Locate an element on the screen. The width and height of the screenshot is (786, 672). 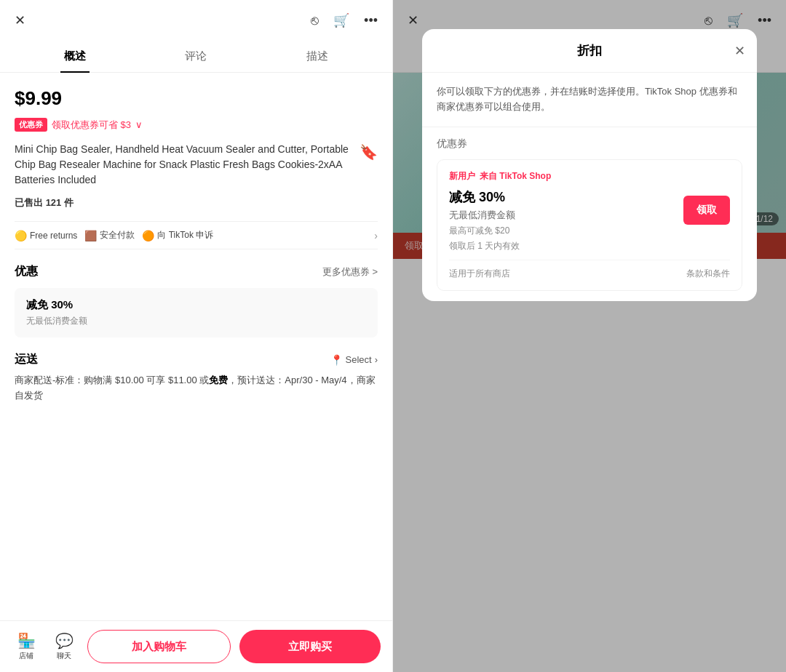
coupon-card-tags: 新用户 来自 TikTok Shop is located at coordinates (590, 176).